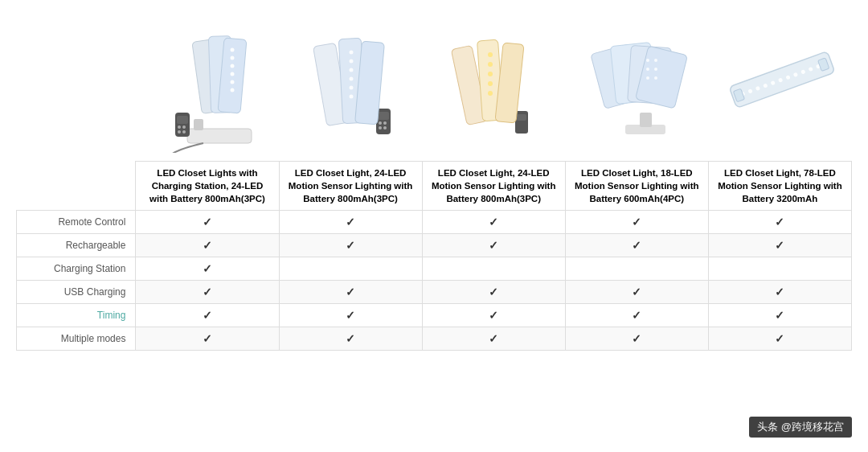  Describe the element at coordinates (76, 187) in the screenshot. I see `empty-header` at that location.